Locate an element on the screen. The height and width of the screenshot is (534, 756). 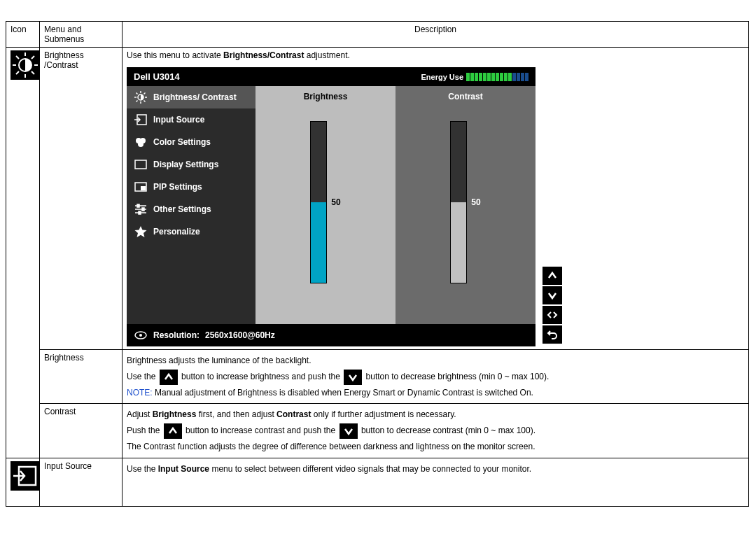
contrast-line1a: Adjust is located at coordinates (140, 414).